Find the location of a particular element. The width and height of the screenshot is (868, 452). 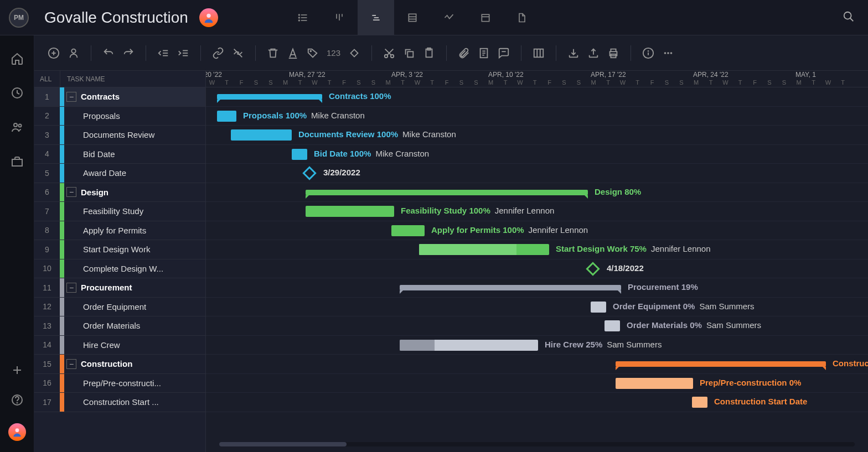

gantt-h-scrollbar is located at coordinates (537, 444).